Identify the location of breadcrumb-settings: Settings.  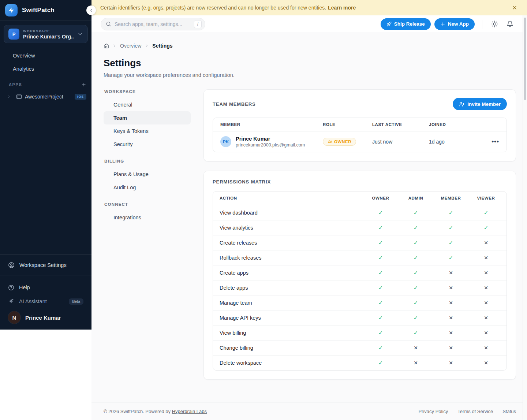
(162, 46).